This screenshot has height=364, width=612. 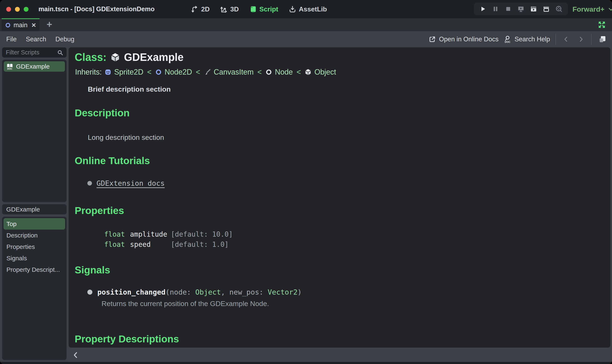 I want to click on close-window-button, so click(x=9, y=9).